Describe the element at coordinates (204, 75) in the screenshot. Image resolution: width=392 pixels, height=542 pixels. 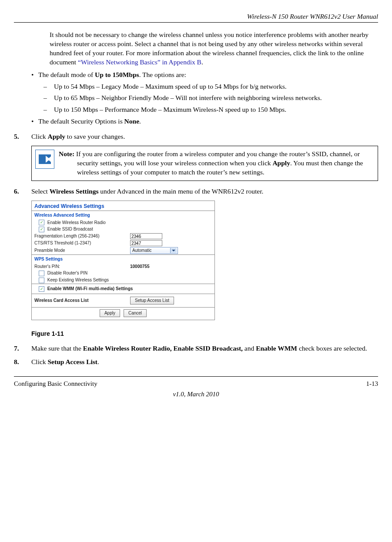
I see `bullet-mode: • The default mode of Up to 150Mbps. The…` at that location.